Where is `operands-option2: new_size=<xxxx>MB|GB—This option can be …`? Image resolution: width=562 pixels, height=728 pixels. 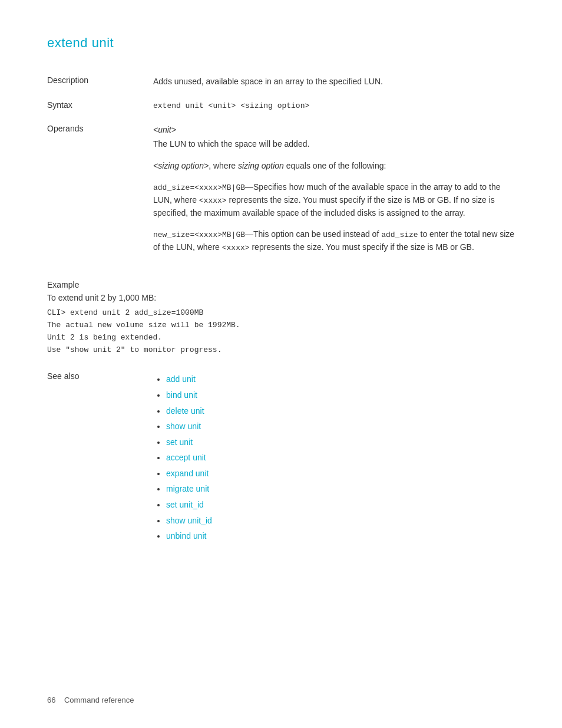 operands-option2: new_size=<xxxx>MB|GB—This option can be … is located at coordinates (334, 241).